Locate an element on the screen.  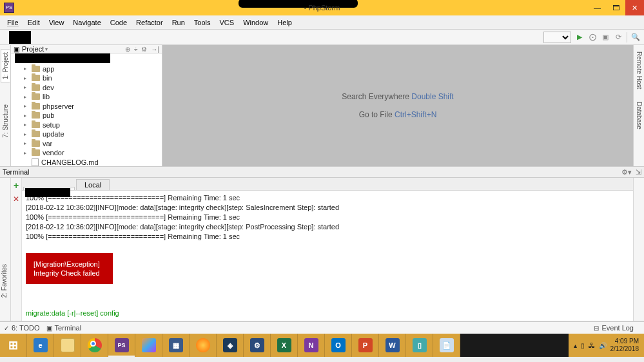
terminal-tab-hidden is located at coordinates (49, 188).